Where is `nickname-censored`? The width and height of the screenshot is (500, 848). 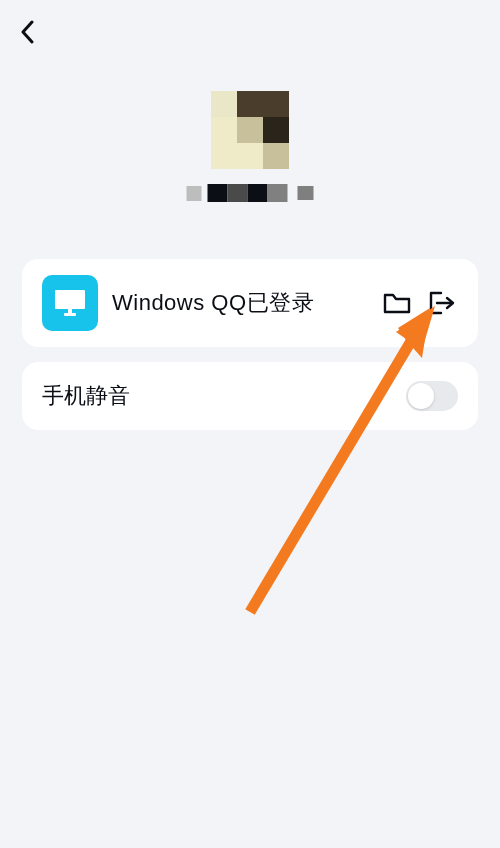
nickname-censored is located at coordinates (250, 193).